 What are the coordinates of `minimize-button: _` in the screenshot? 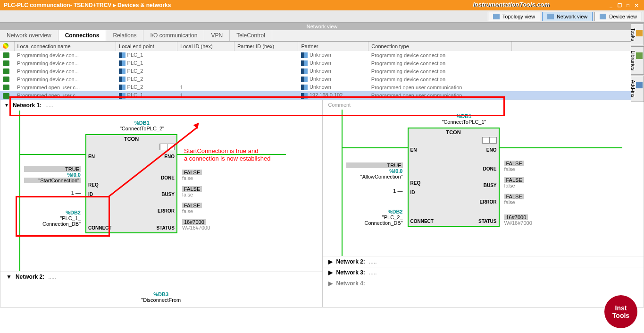 It's located at (611, 5).